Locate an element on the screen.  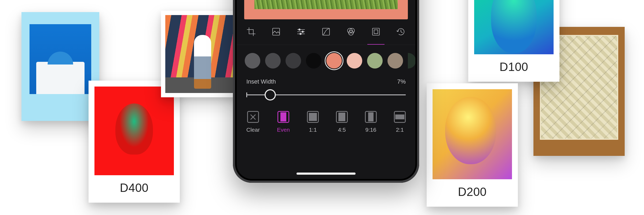
aspect-1-1: 1:1 is located at coordinates (313, 122).